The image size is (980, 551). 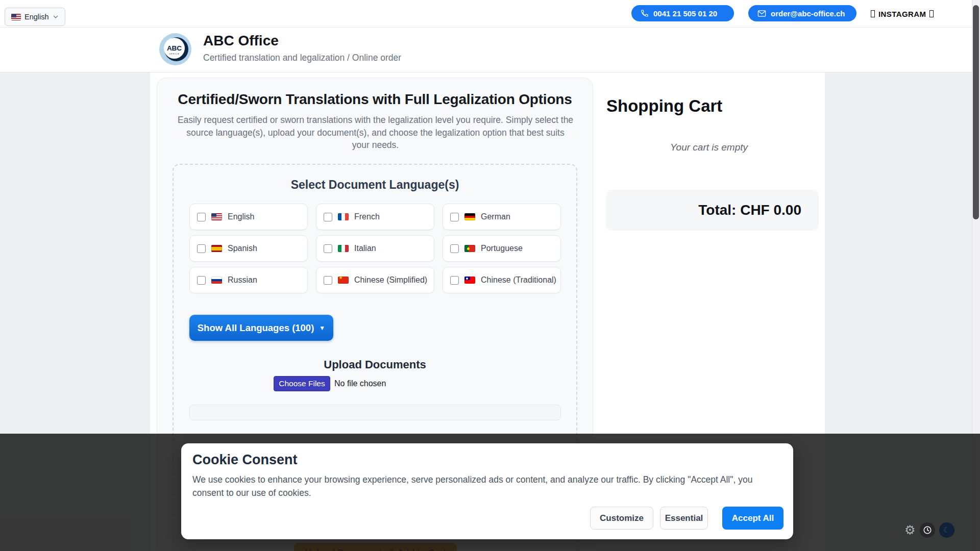 What do you see at coordinates (56, 17) in the screenshot?
I see `chevron-down-icon` at bounding box center [56, 17].